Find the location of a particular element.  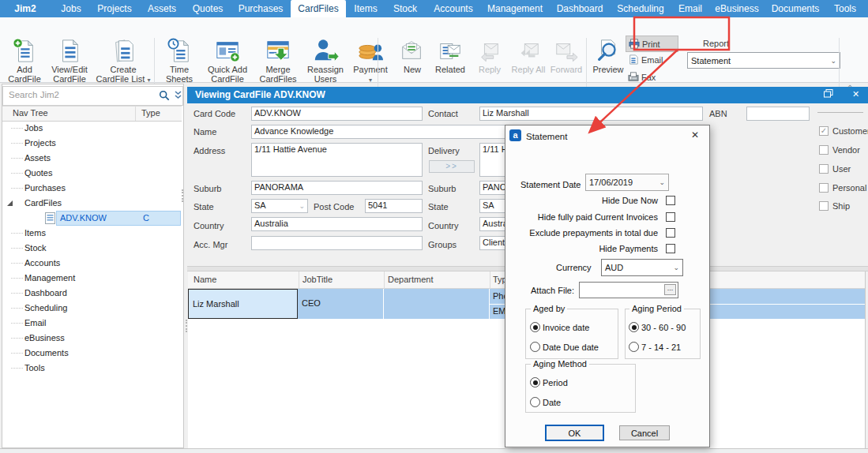

column-name: Name is located at coordinates (205, 279).